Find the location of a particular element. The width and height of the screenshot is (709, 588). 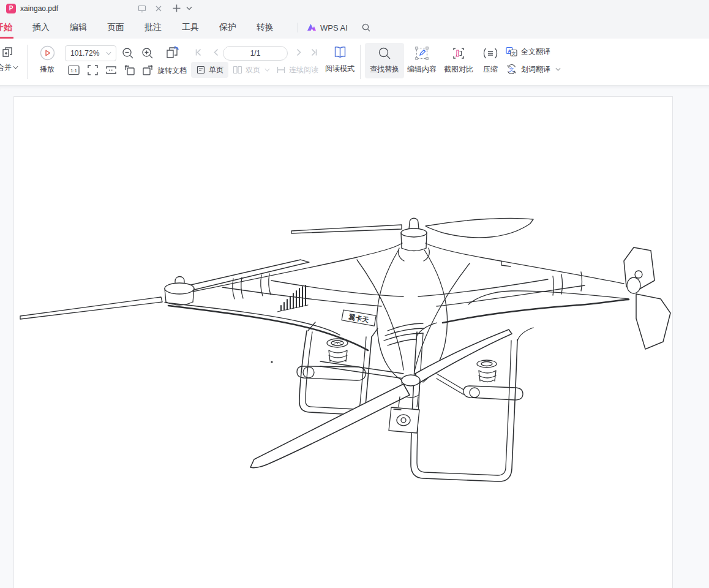

menu-tools: 工具 is located at coordinates (190, 28).